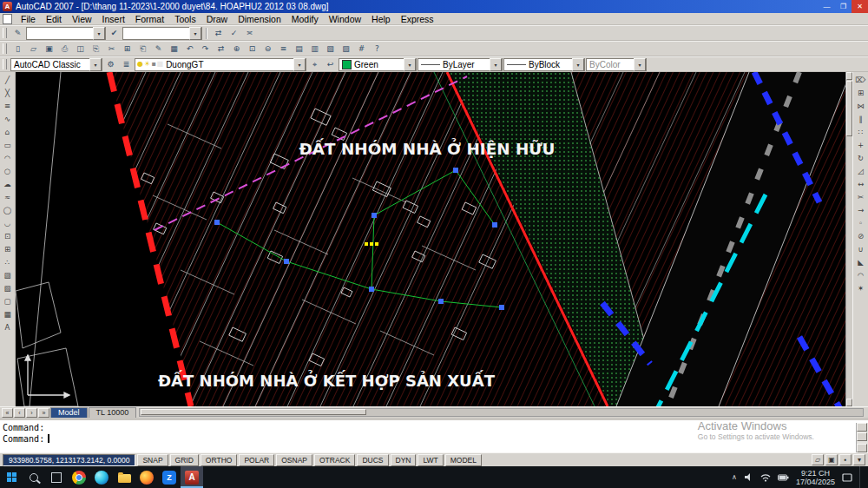  What do you see at coordinates (54, 19) in the screenshot?
I see `menu-item: Edit` at bounding box center [54, 19].